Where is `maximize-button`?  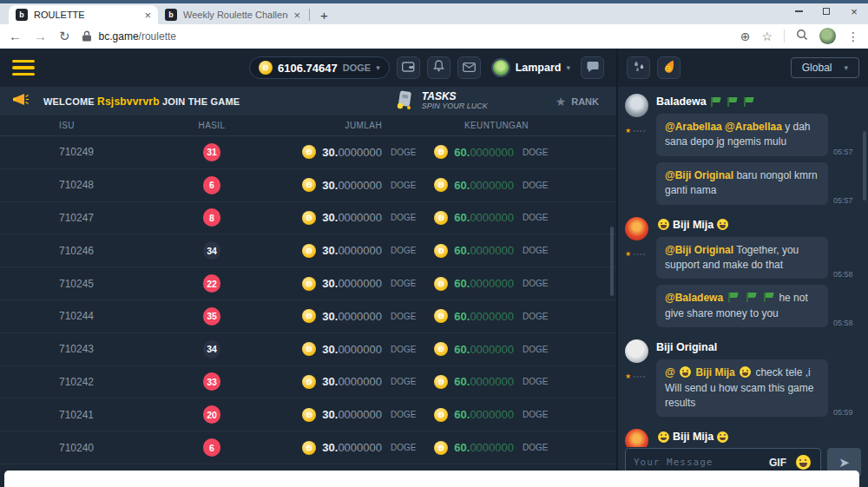
maximize-button is located at coordinates (826, 11).